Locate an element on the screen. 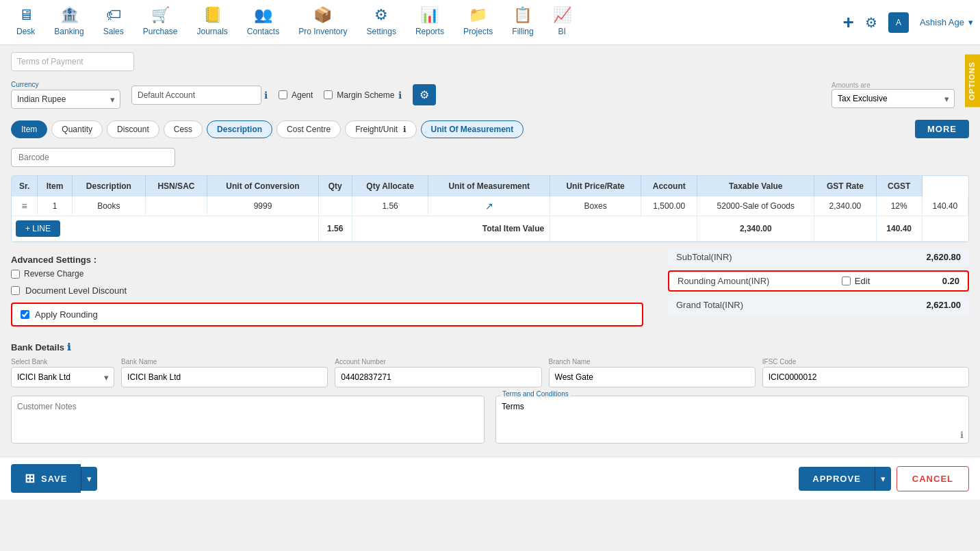  branch-name-input is located at coordinates (652, 377).